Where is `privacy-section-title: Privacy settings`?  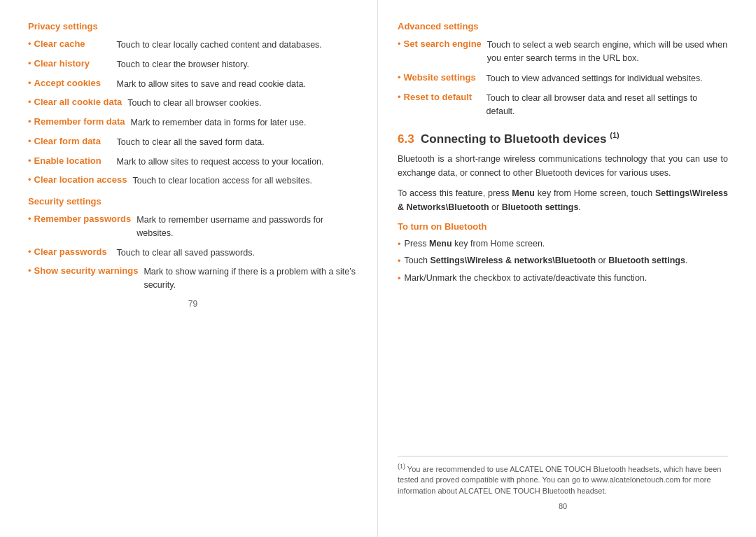
privacy-section-title: Privacy settings is located at coordinates (193, 27).